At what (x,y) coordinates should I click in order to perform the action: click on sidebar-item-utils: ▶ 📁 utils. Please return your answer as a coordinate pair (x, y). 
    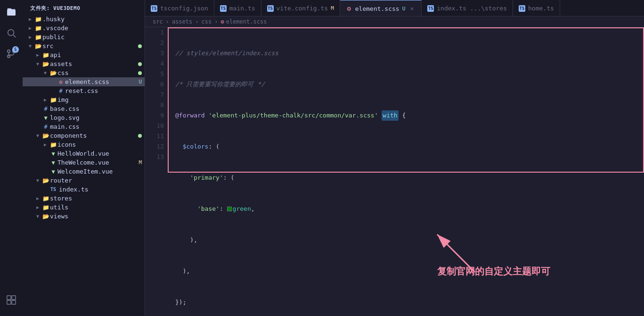
    Looking at the image, I should click on (84, 208).